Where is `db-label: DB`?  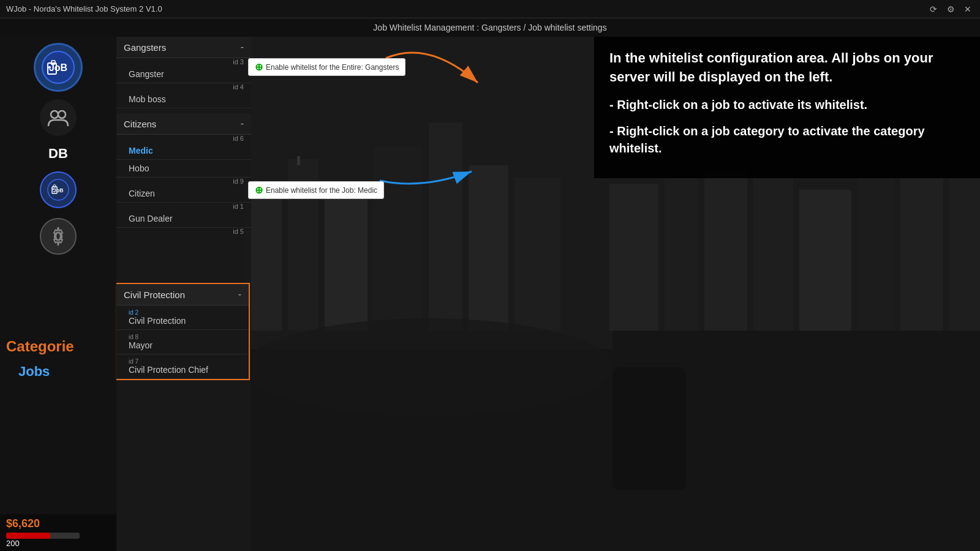
db-label: DB is located at coordinates (58, 153).